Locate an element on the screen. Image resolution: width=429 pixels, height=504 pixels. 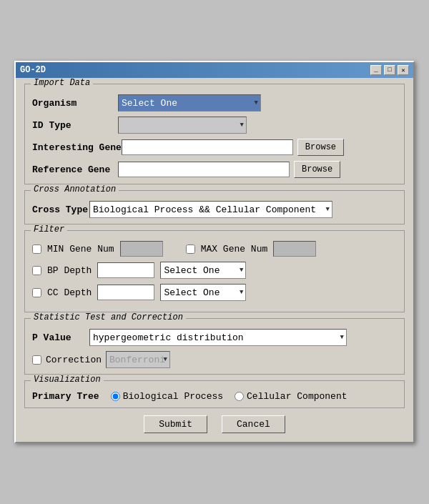
minimize-button: _ is located at coordinates (376, 70).